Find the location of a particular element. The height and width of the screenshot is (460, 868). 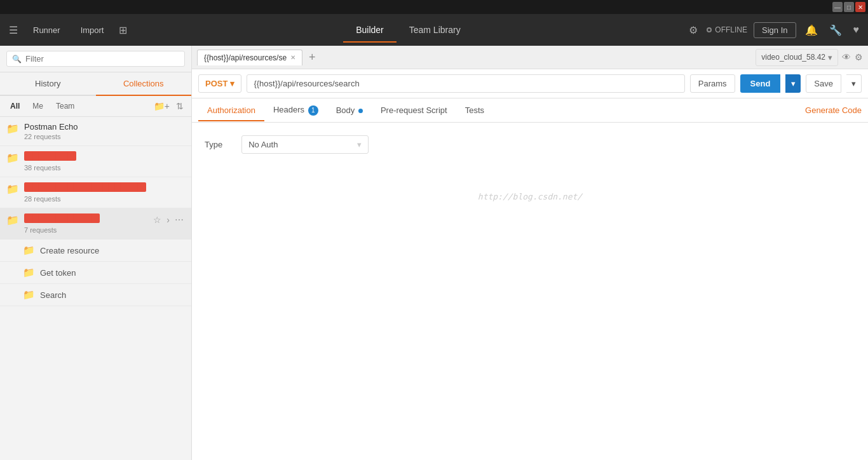

headers-tab: Headers 1 is located at coordinates (296, 111).